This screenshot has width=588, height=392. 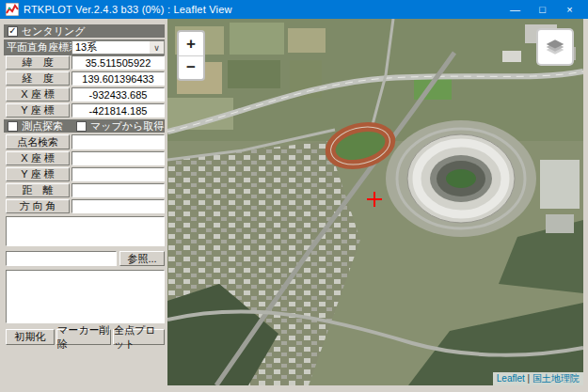 What do you see at coordinates (85, 31) in the screenshot?
I see `centering-row: ✓ センタリング` at bounding box center [85, 31].